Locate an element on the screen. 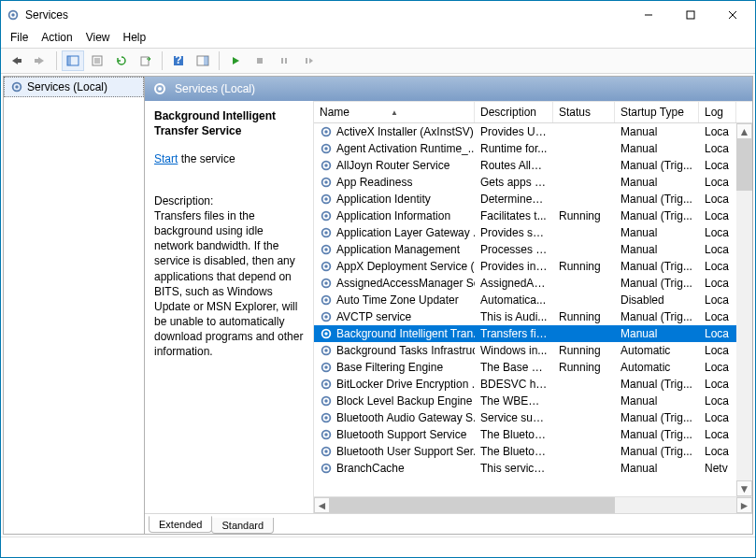 The height and width of the screenshot is (558, 756). horizontal-scrollbar: ◄ ► is located at coordinates (533, 505).